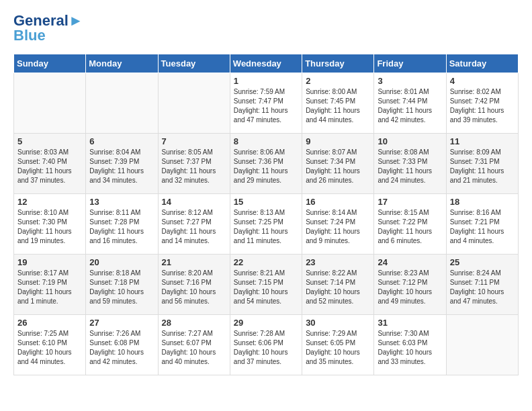 The image size is (532, 411). Describe the element at coordinates (122, 262) in the screenshot. I see `day-number: 20` at that location.